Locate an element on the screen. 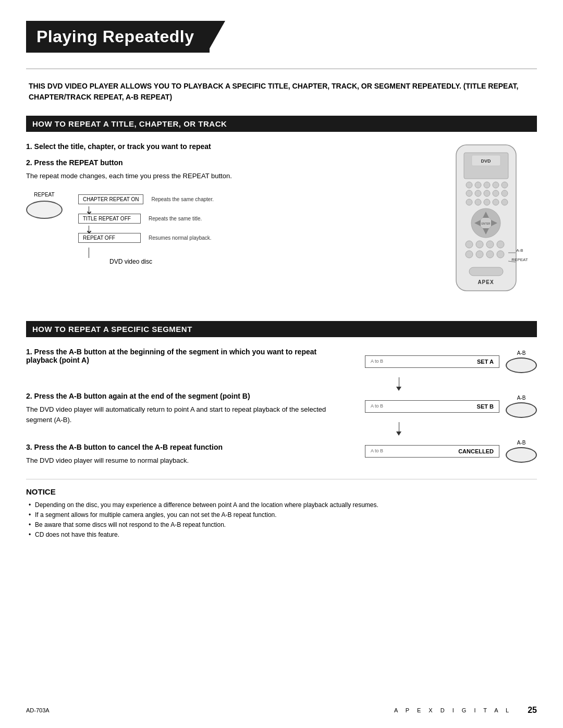 This screenshot has width=563, height=728. section1-header: HOW TO REPEAT A TITLE, CHAPTER, OR TRACK is located at coordinates (282, 124).